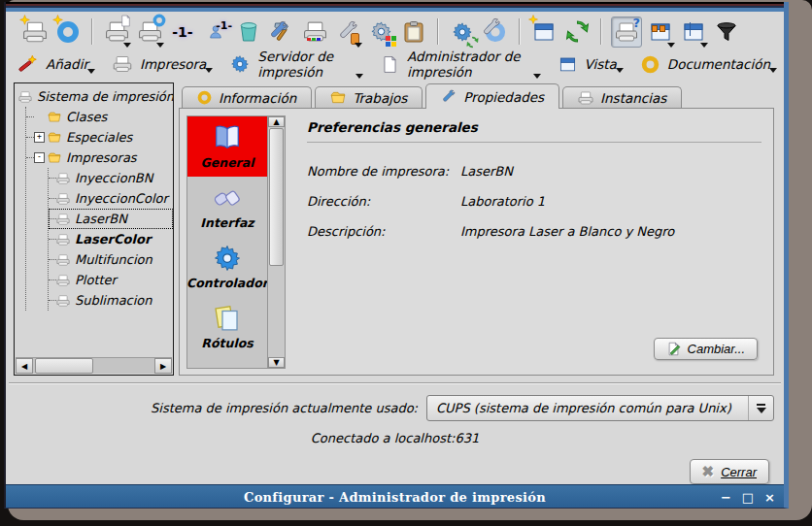  I want to click on print-system-row: Sistema de impresión actualmente usado: …, so click(394, 408).